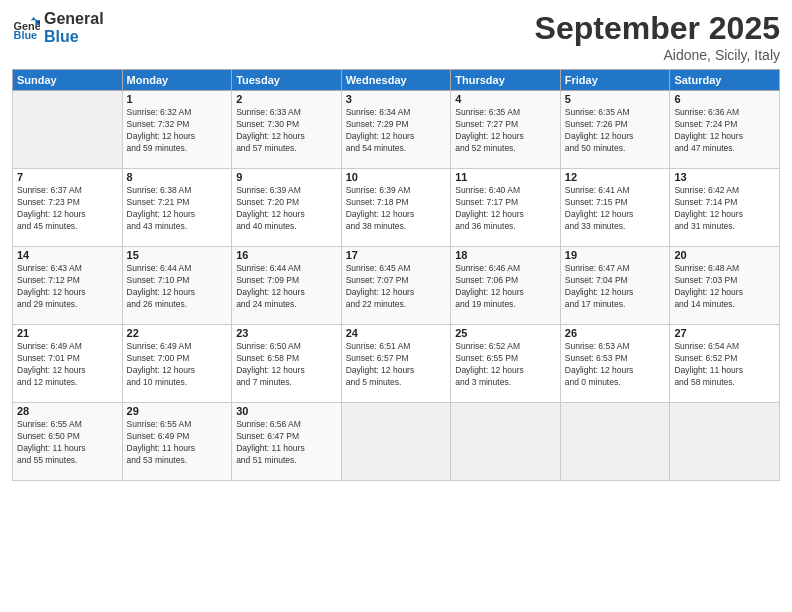 This screenshot has width=792, height=612. What do you see at coordinates (68, 208) in the screenshot?
I see `calendar-cell: 7Sunrise: 6:37 AM Sunset: 7:23 PM Daylig…` at bounding box center [68, 208].